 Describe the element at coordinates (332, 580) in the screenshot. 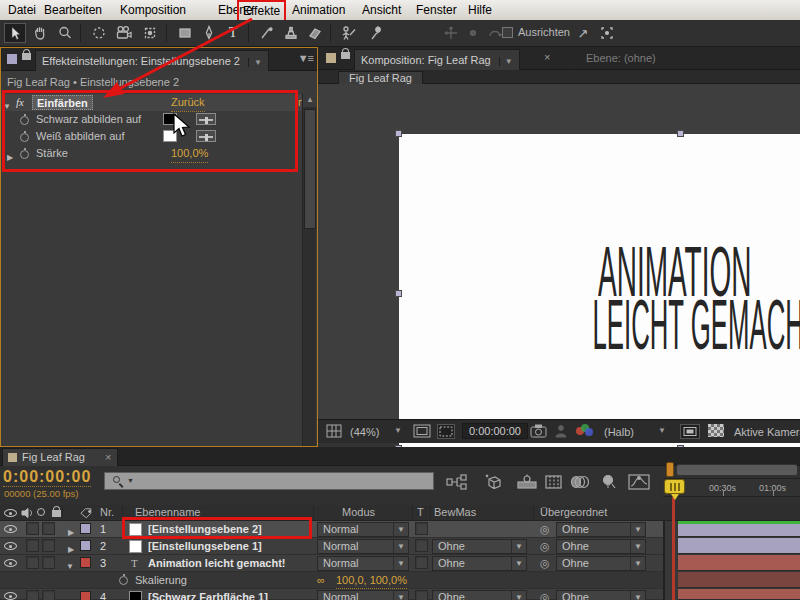

I see `scale-property-row: Skalierung ∞ 100,0, 100,0%` at that location.